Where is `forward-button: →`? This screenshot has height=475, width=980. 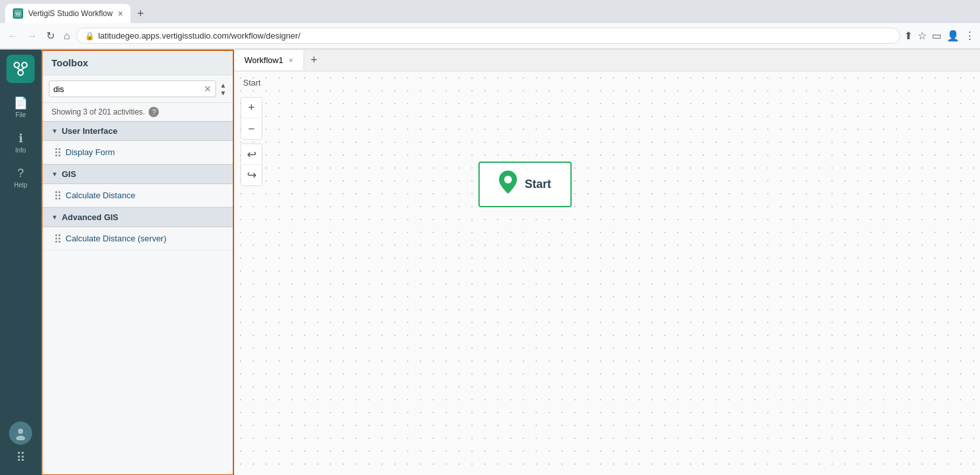
forward-button: → is located at coordinates (32, 36).